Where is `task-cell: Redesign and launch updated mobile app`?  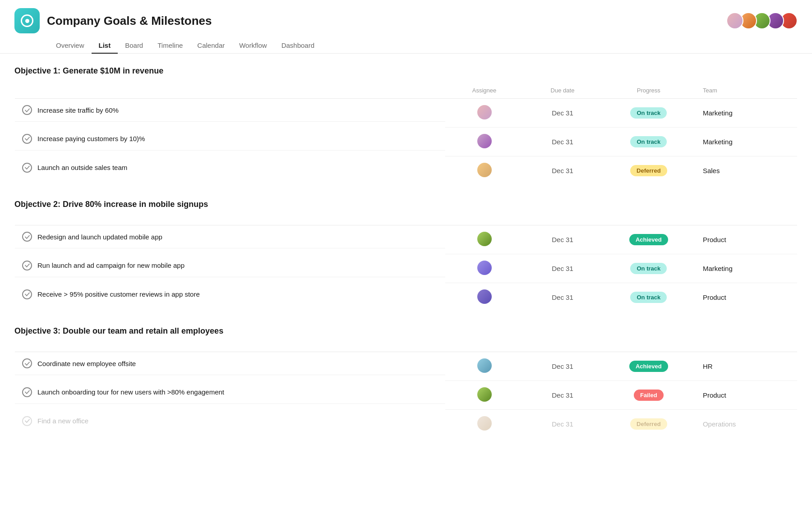
task-cell: Redesign and launch updated mobile app is located at coordinates (230, 237).